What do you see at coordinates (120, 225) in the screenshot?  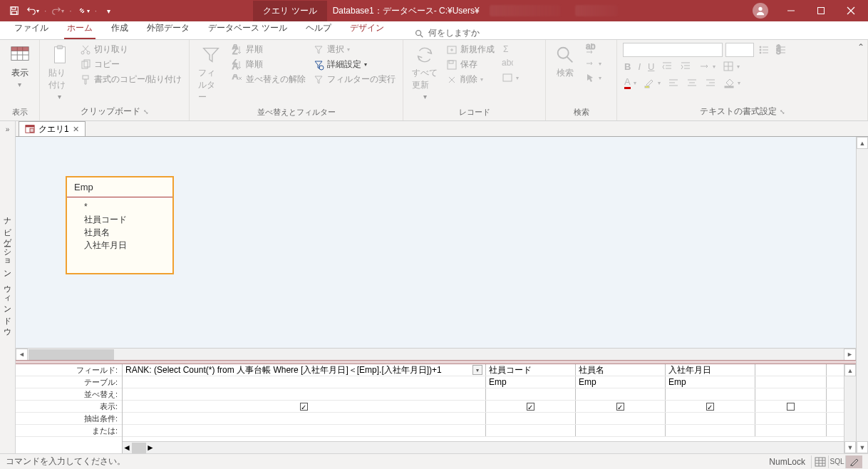 I see `table-field-list: Emp * 社員コード 社員名 入社年月日` at bounding box center [120, 225].